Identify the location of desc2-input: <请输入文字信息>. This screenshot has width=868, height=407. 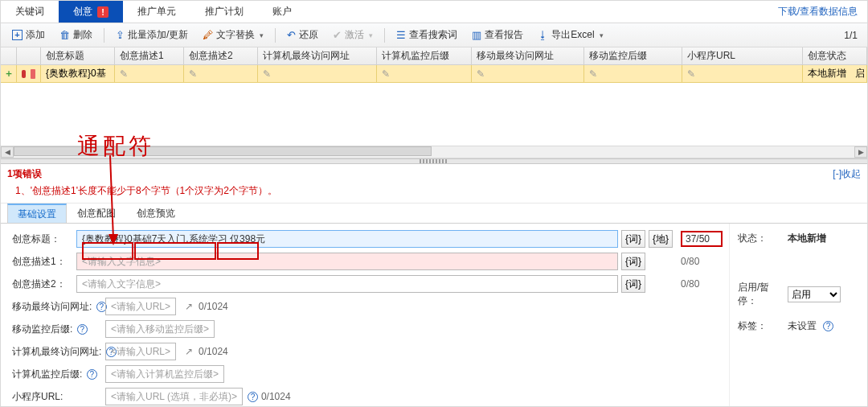
(347, 284).